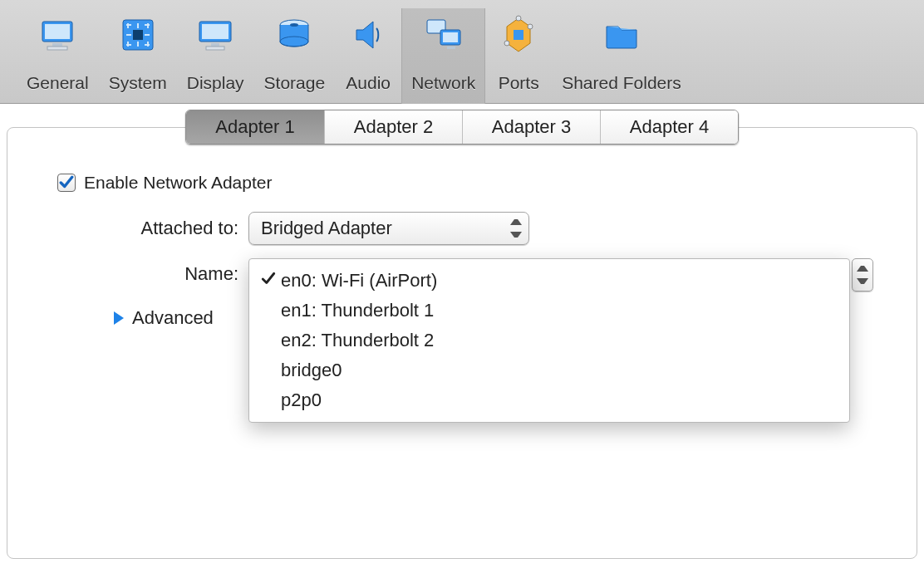 This screenshot has height=583, width=924. Describe the element at coordinates (215, 35) in the screenshot. I see `display-icon` at that location.